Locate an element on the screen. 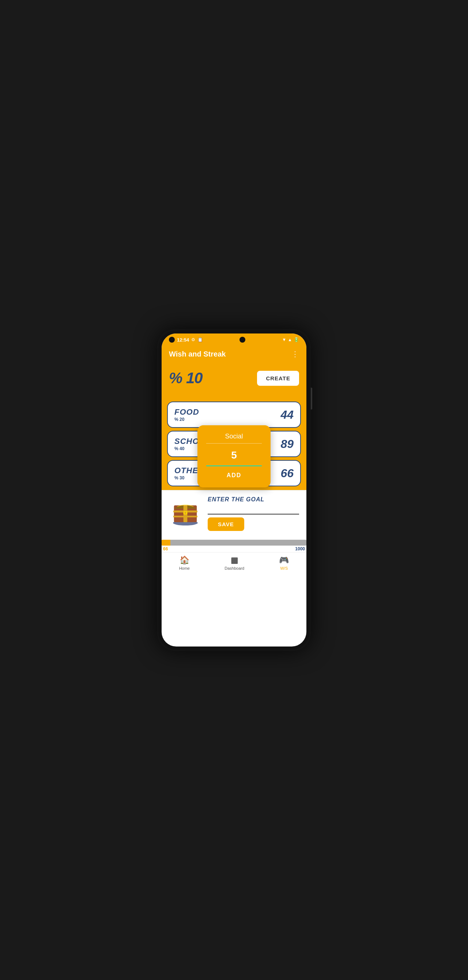 The height and width of the screenshot is (980, 468). goal-right: ENTER THE GOAL SAVE is located at coordinates (253, 514).